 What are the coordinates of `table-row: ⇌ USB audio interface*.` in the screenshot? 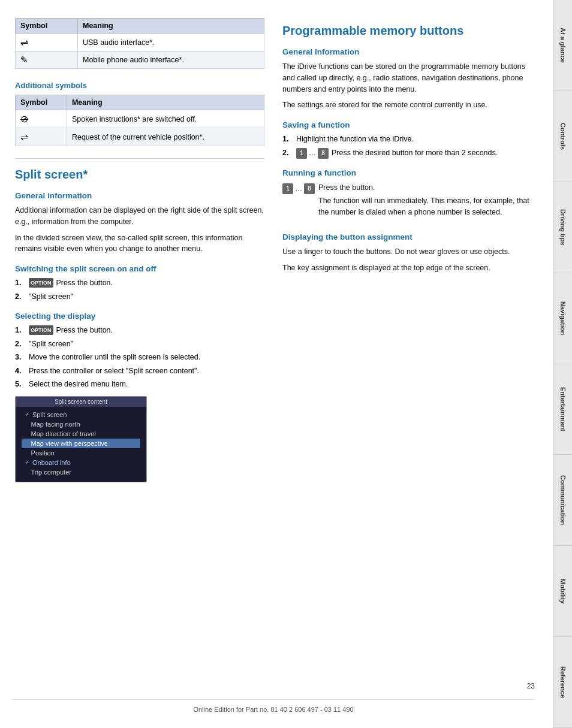 It's located at (140, 43).